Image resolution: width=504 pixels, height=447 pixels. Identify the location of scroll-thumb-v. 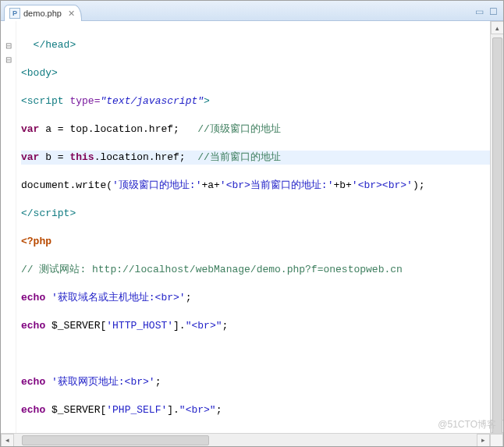
(498, 236).